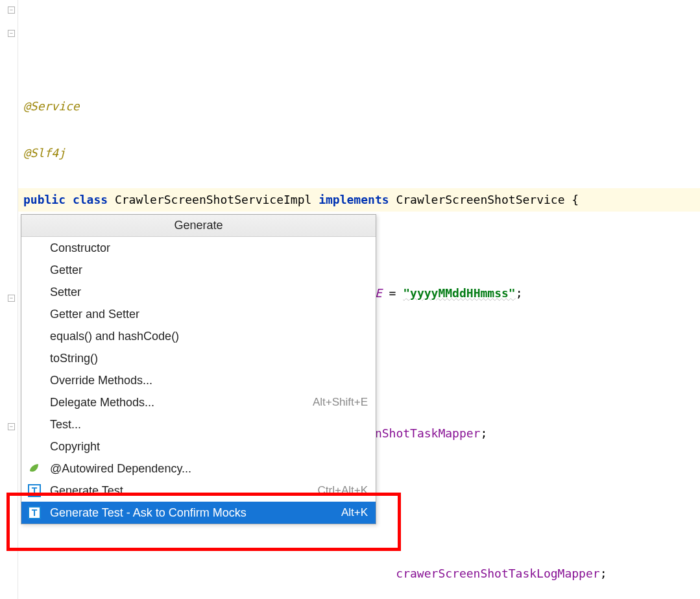 The height and width of the screenshot is (599, 700). I want to click on popup-item-generate-test-ask-to-confirm-mocks: TGenerate Test - Ask to Confirm MocksAlt…, so click(199, 513).